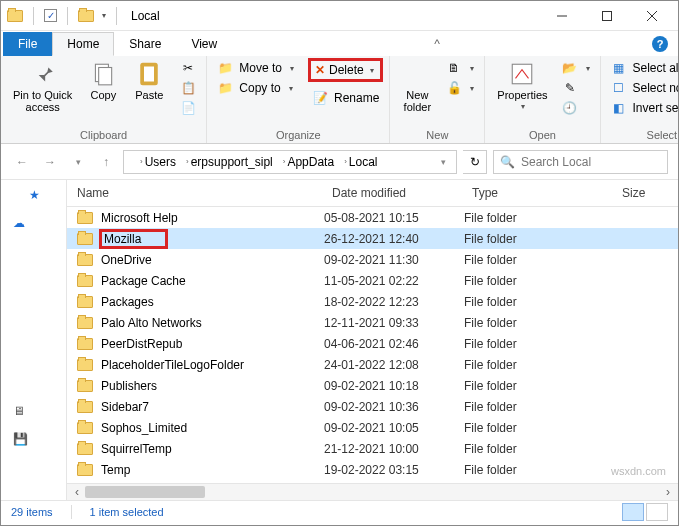 This screenshot has height=526, width=679. What do you see at coordinates (28, 44) in the screenshot?
I see `tab-file: File` at bounding box center [28, 44].